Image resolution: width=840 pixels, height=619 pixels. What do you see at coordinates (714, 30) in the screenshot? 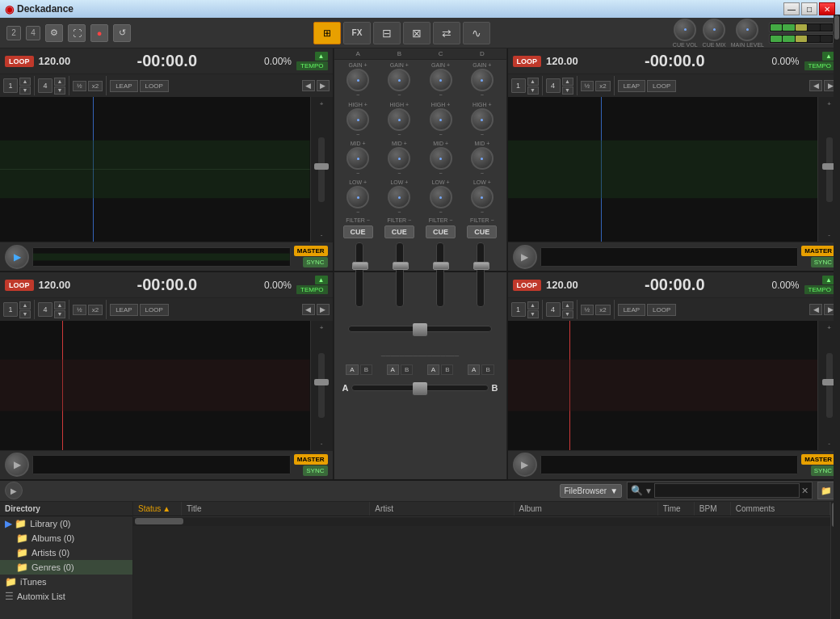
I see `cue-mix-knob` at bounding box center [714, 30].